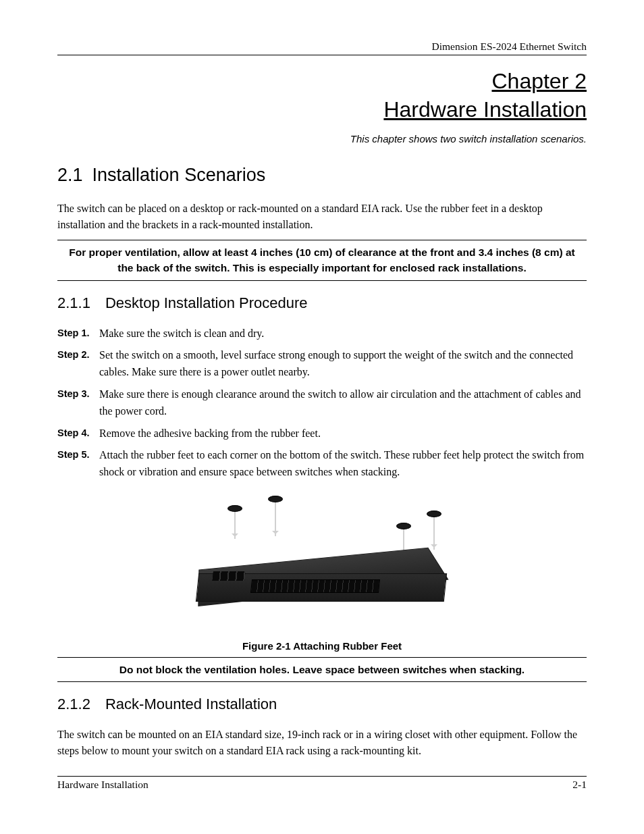 The height and width of the screenshot is (834, 644). I want to click on chapter-heading: Chapter 2 Hardware Installation, so click(322, 96).